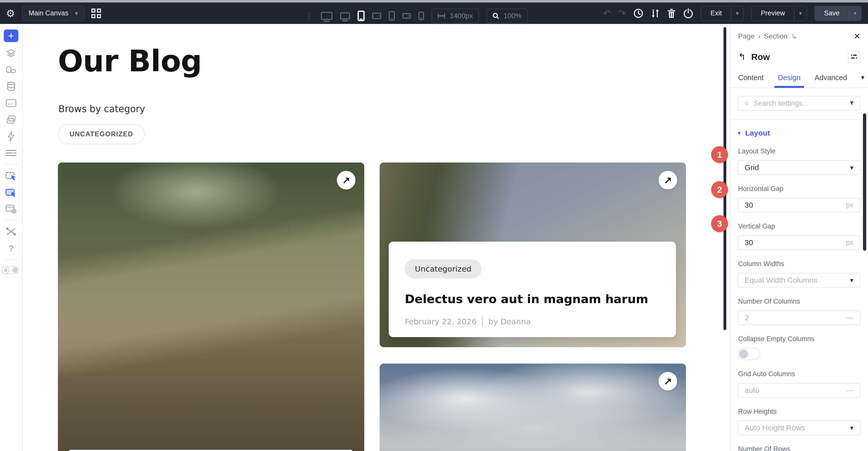 The image size is (868, 451). Describe the element at coordinates (855, 13) in the screenshot. I see `save-caret-icon: ▾` at that location.